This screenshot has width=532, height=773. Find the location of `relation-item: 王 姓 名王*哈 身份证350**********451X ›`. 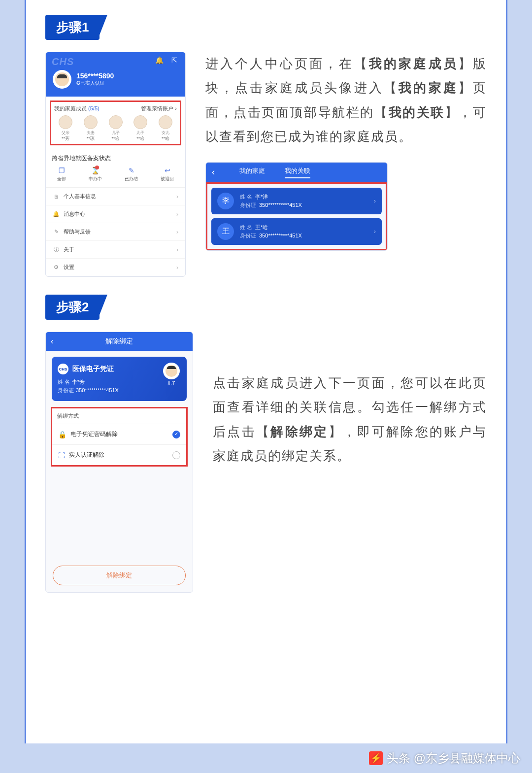

relation-item: 王 姓 名王*哈 身份证350**********451X › is located at coordinates (297, 232).